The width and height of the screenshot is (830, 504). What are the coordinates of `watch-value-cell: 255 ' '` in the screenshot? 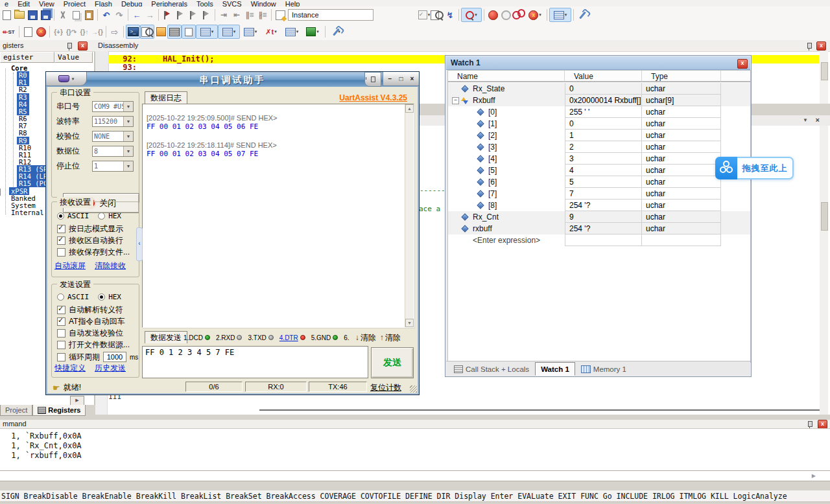 It's located at (603, 112).